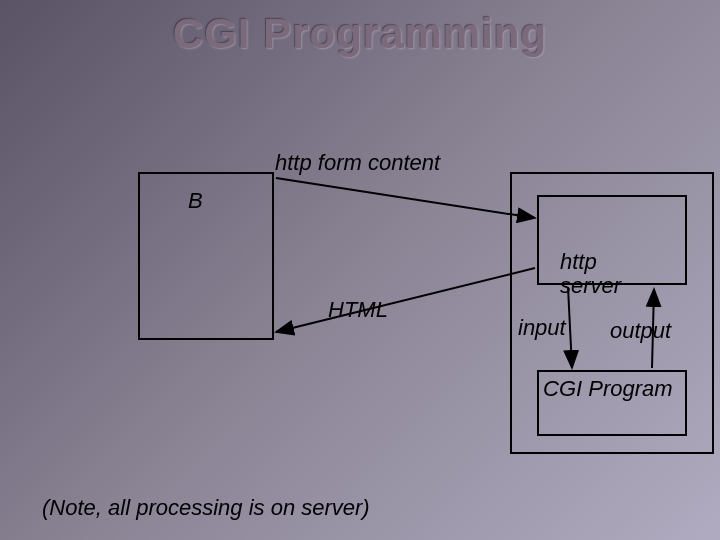 This screenshot has height=540, width=720. Describe the element at coordinates (590, 274) in the screenshot. I see `label-http-server: http server` at that location.